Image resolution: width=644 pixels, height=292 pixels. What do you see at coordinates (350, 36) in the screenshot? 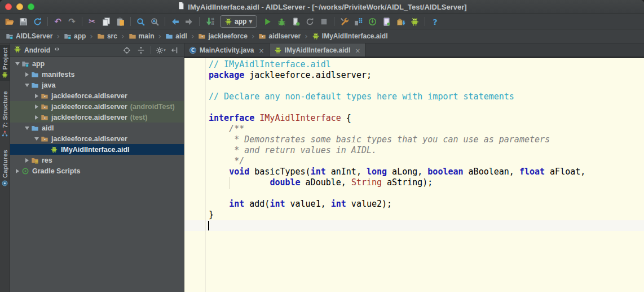
I see `breadcrumb-item: IMyAidlInterface.aidl` at bounding box center [350, 36].